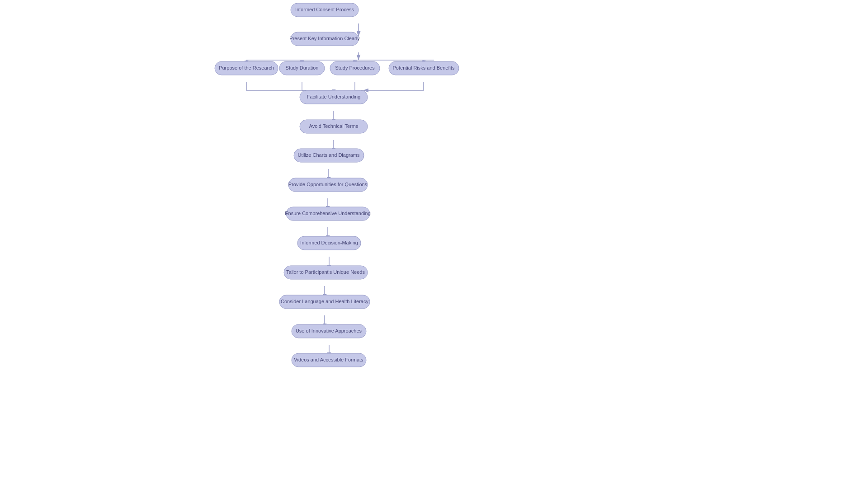 The image size is (868, 488). I want to click on videos-label: Videos and Accessible Formats, so click(329, 360).